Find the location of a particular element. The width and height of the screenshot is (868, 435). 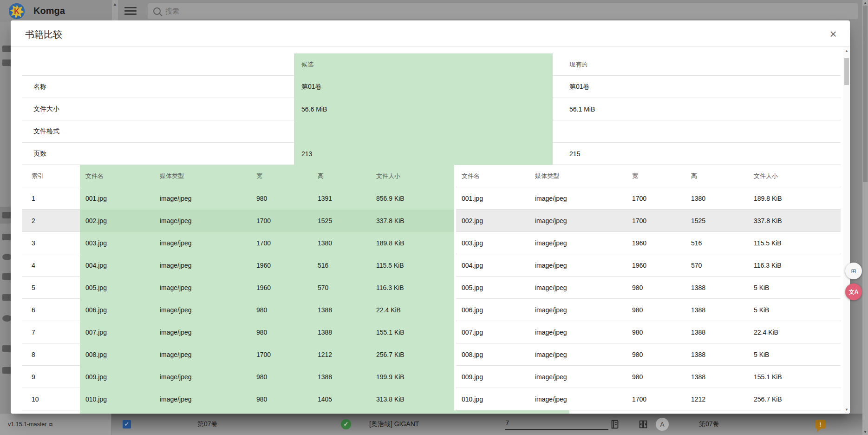

dialog-scrollbar: ▲ ▼ is located at coordinates (847, 231).